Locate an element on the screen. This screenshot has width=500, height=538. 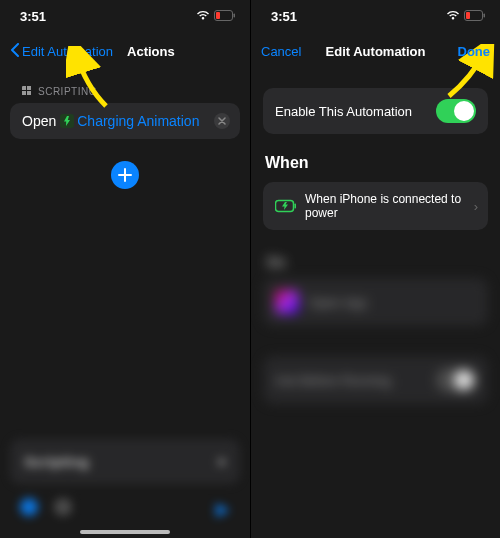
do-section-blurred: Do Open App is located at coordinates (376, 290).